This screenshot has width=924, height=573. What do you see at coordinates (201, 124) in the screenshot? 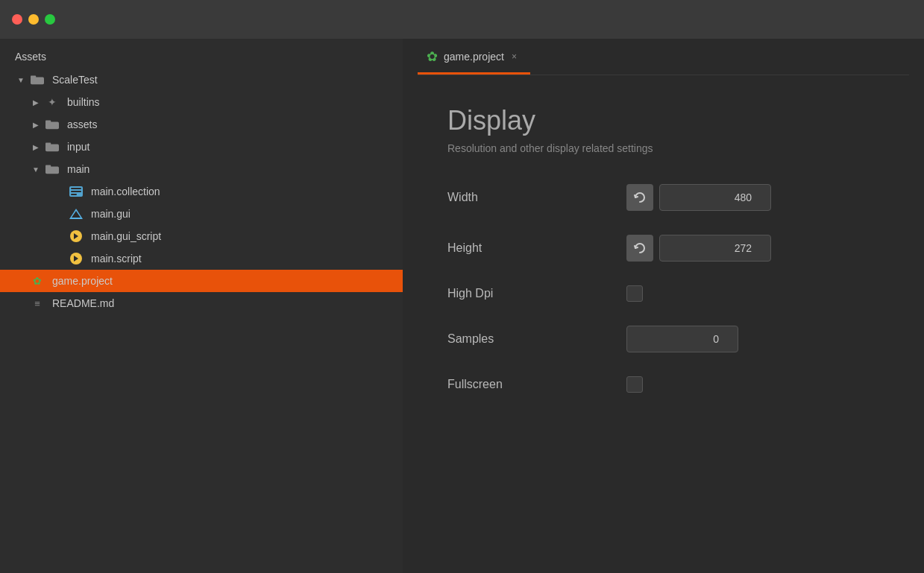
I see `sidebar-item-assets: assets` at bounding box center [201, 124].